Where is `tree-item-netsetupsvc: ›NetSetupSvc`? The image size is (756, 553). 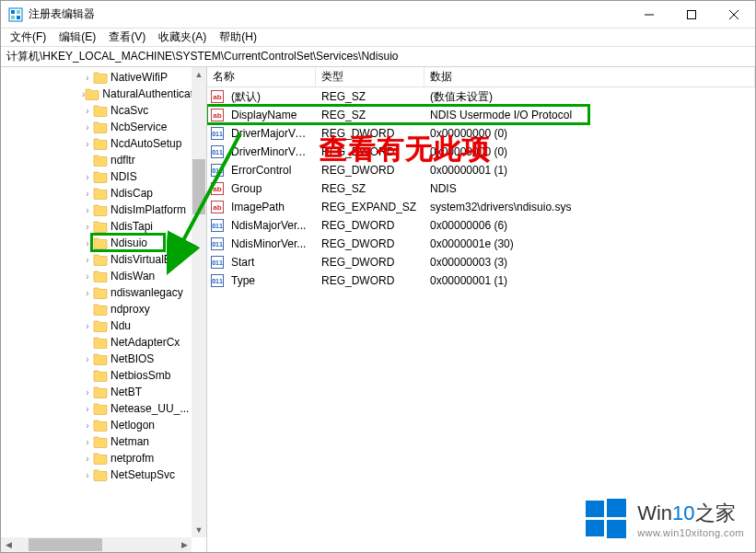 tree-item-netsetupsvc: ›NetSetupSvc is located at coordinates (105, 475).